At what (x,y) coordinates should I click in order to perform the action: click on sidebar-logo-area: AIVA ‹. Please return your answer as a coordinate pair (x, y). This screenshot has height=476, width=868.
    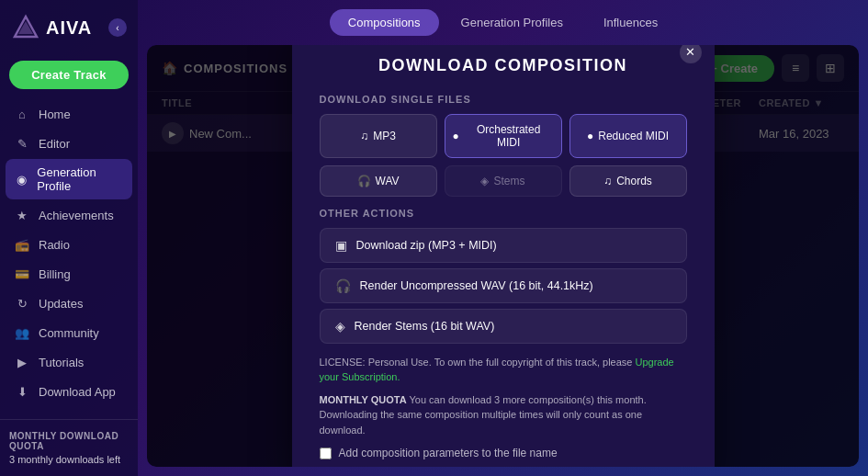
    Looking at the image, I should click on (69, 28).